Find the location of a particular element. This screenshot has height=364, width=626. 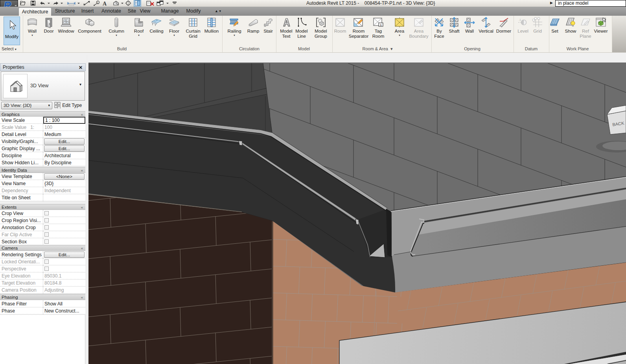

svg-text: A is located at coordinates (105, 4).